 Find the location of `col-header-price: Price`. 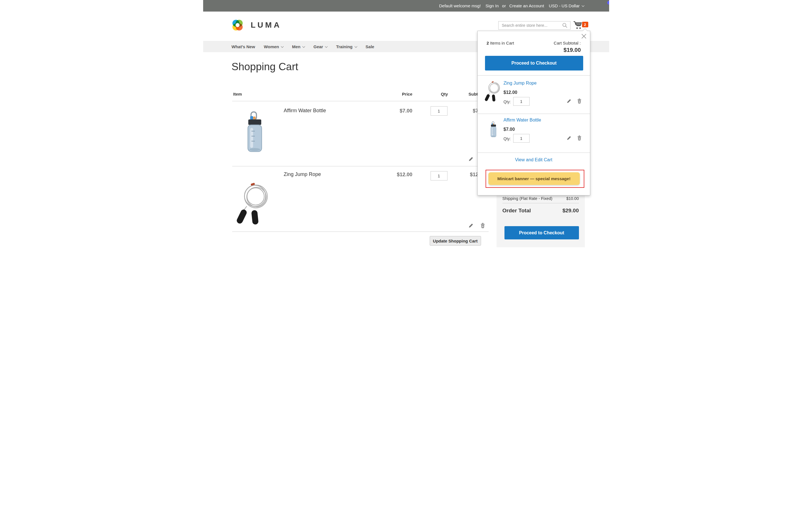

col-header-price: Price is located at coordinates (407, 94).